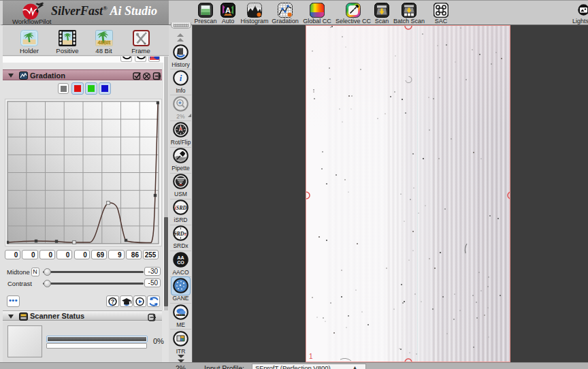  I want to click on svg-text: i, so click(181, 78).